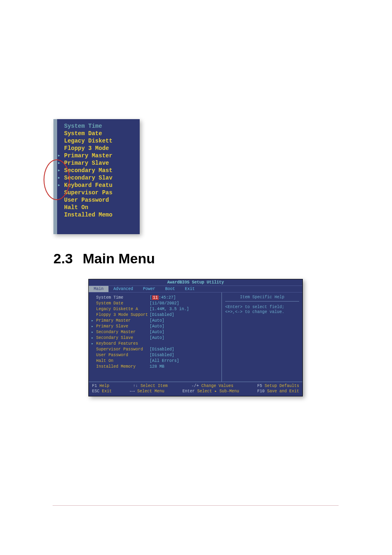 Image resolution: width=392 pixels, height=555 pixels. I want to click on bios-menu-boot: Boot, so click(170, 289).